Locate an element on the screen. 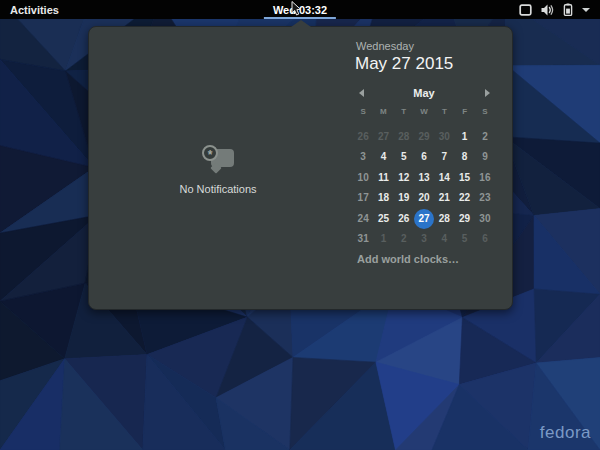 The width and height of the screenshot is (600, 450). fedora-logo: fedora is located at coordinates (566, 433).